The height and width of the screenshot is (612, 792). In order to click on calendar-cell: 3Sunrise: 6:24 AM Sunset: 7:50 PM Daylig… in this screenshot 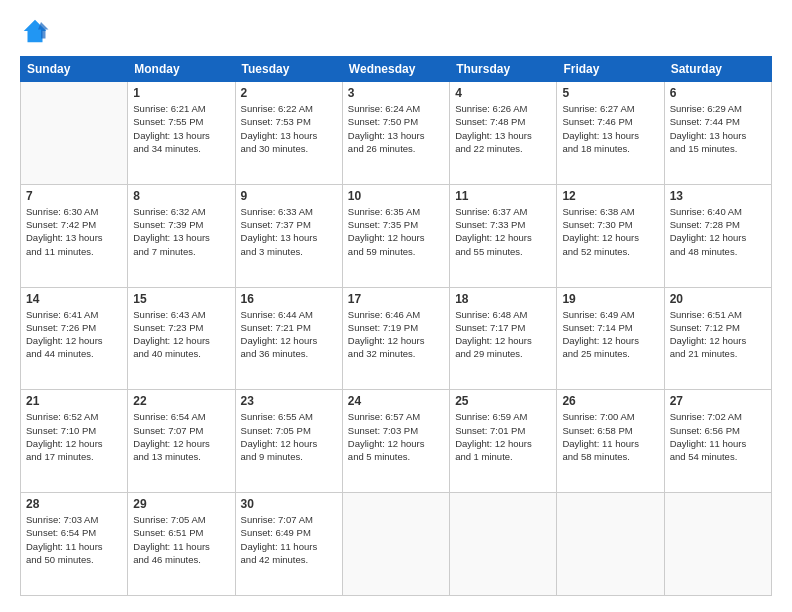, I will do `click(396, 134)`.